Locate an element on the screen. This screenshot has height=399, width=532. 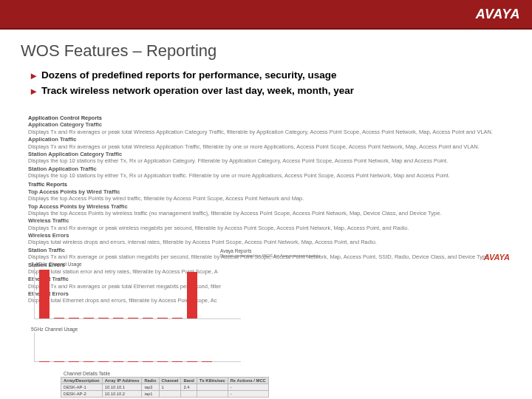
table-title: Channel Details Table is located at coordinates (166, 374).